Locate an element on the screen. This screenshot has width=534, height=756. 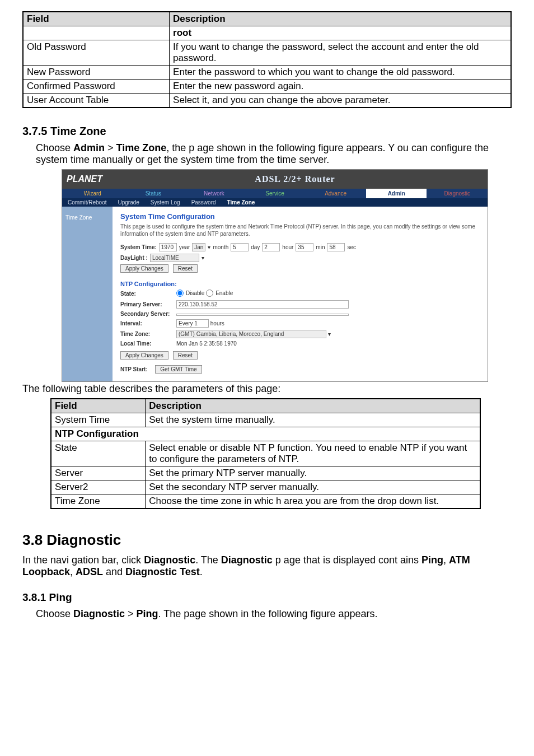
heading-381: 3.8.1 Ping is located at coordinates (267, 598).